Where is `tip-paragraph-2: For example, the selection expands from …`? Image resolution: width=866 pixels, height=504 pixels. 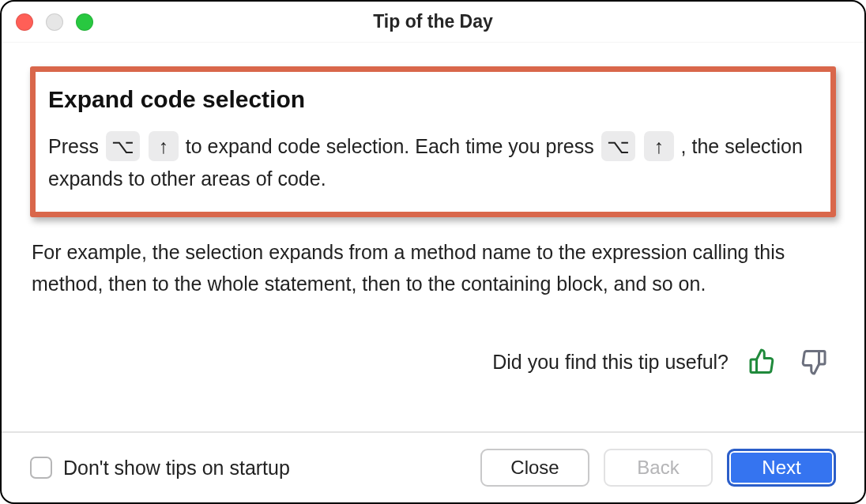 tip-paragraph-2: For example, the selection expands from … is located at coordinates (433, 268).